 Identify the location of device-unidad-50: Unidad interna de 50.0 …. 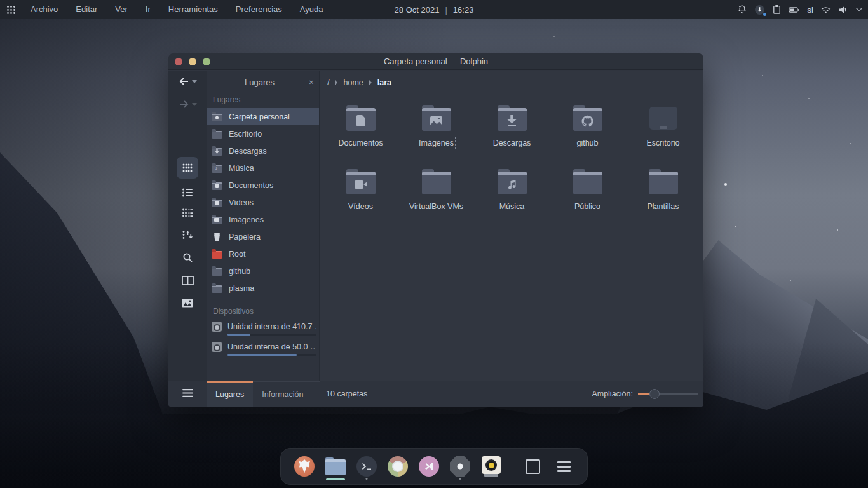
(263, 350).